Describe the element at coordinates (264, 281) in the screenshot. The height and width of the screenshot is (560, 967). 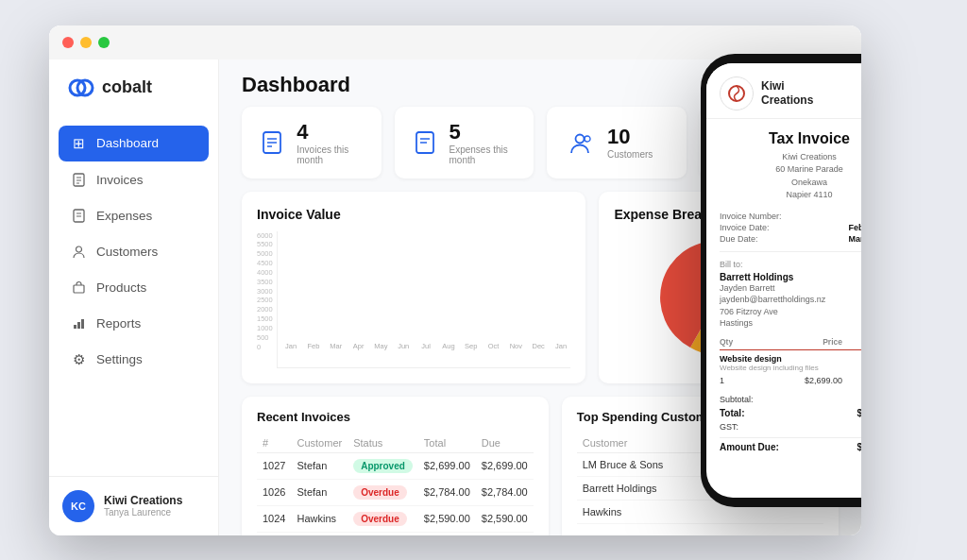
I see `y-label-3500: 3500` at that location.